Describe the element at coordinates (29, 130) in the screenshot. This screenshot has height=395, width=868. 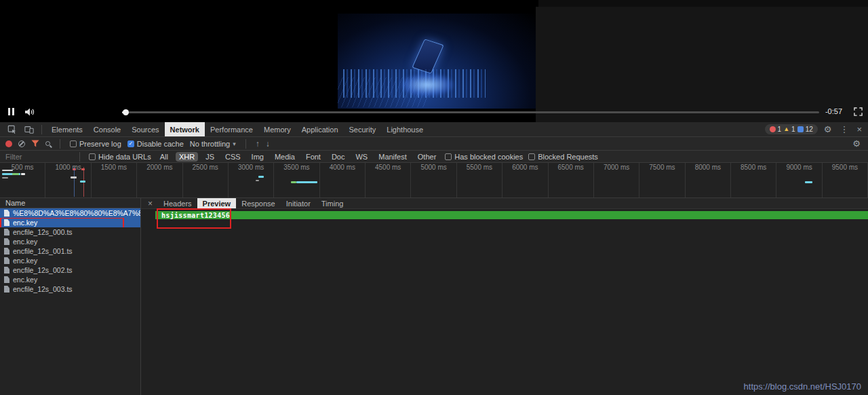
I see `device-toolbar-icon` at that location.